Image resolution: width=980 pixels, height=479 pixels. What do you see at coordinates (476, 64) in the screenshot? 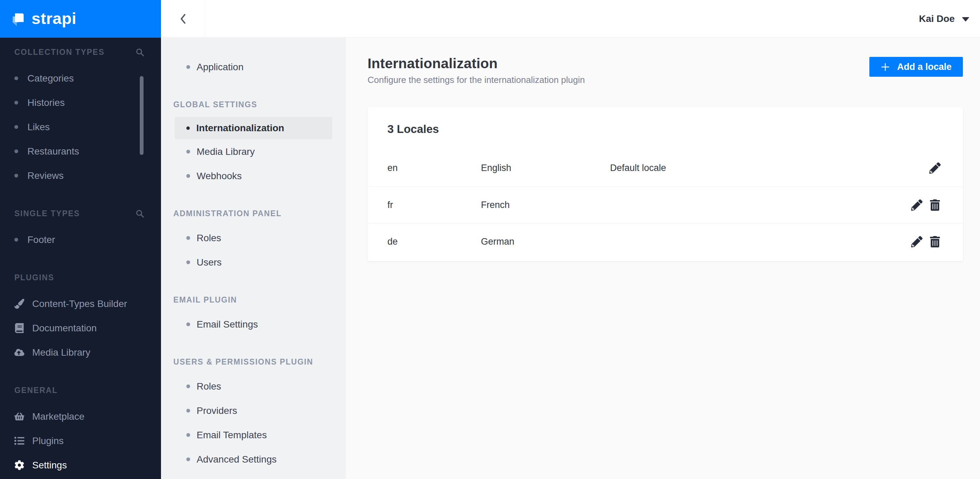
I see `page-title: Internationalization` at bounding box center [476, 64].